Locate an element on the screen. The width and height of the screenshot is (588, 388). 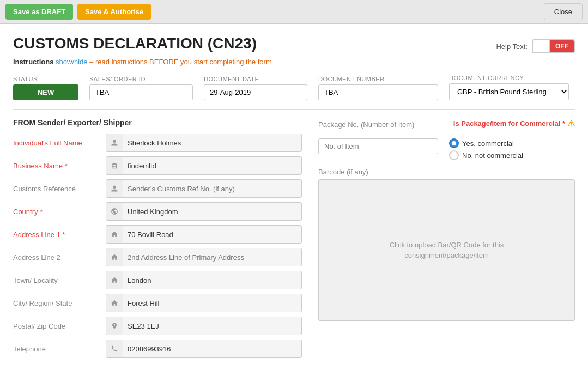
header-row: CUSTOMS DECLARATION (CN23) Help Text: OF… is located at coordinates (294, 44).